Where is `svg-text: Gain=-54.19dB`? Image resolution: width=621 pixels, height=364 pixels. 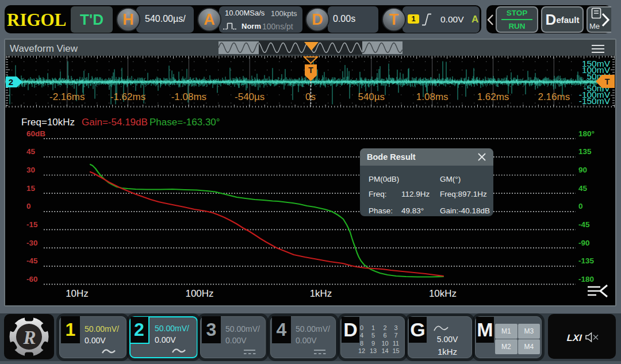
svg-text: Gain=-54.19dB is located at coordinates (115, 122).